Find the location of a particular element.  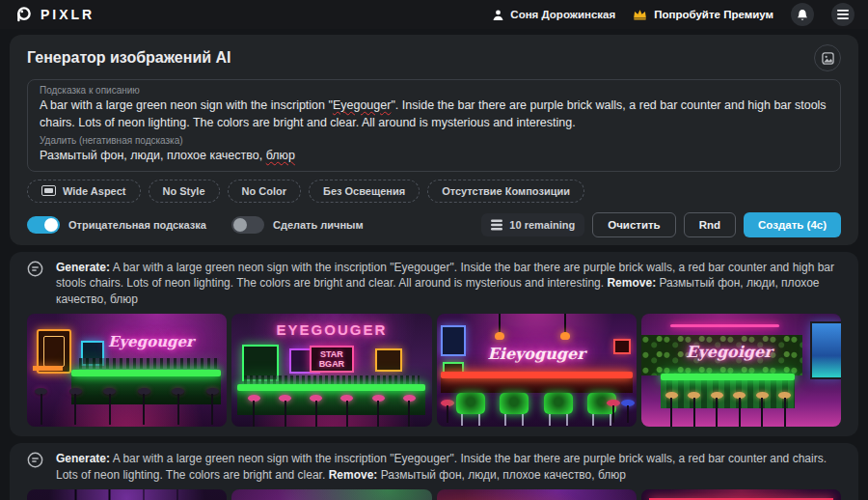

neon-sign-text: Eieyoguger is located at coordinates (536, 353).